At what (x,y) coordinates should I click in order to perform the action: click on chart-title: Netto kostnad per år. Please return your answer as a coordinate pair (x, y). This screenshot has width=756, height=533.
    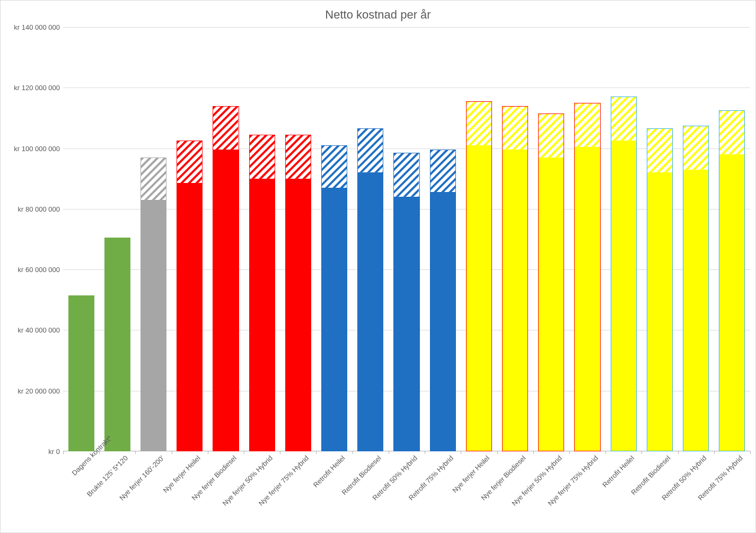
    Looking at the image, I should click on (378, 15).